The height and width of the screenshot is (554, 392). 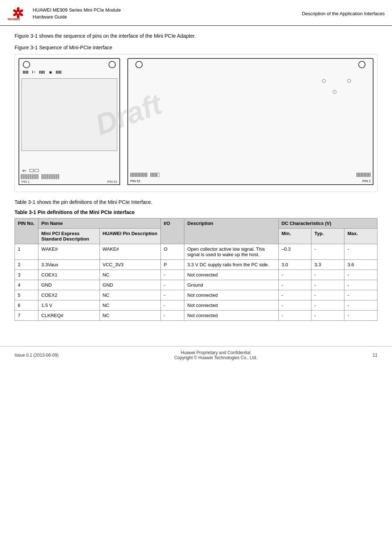 I want to click on col-header-io: I/O, so click(x=173, y=231).